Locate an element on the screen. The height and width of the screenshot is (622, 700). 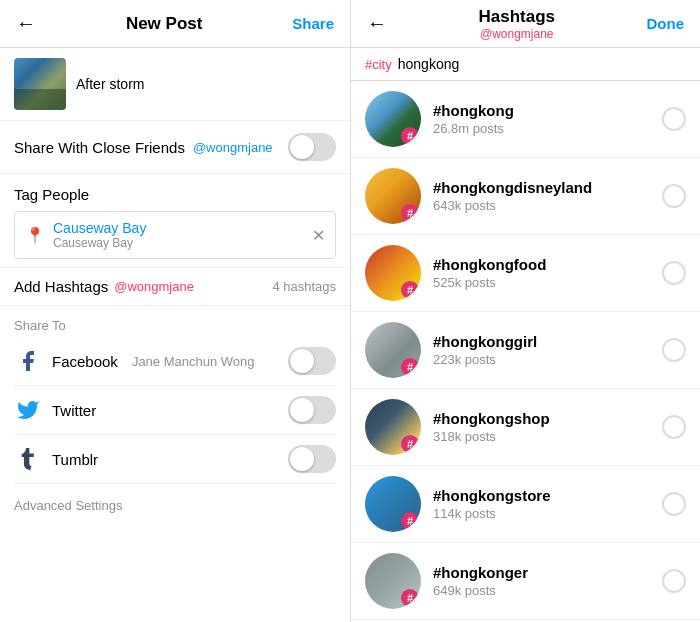
hashtag-info: #hongkongshop 318k posts is located at coordinates (548, 427).